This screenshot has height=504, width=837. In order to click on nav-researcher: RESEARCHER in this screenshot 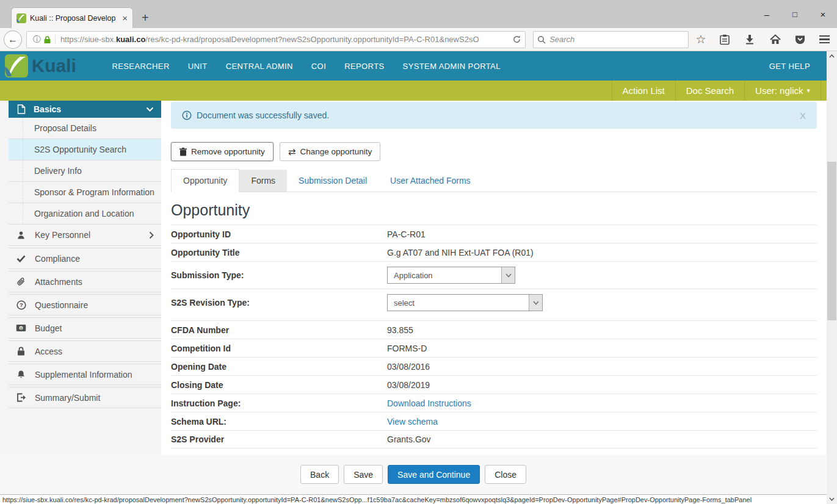, I will do `click(140, 66)`.